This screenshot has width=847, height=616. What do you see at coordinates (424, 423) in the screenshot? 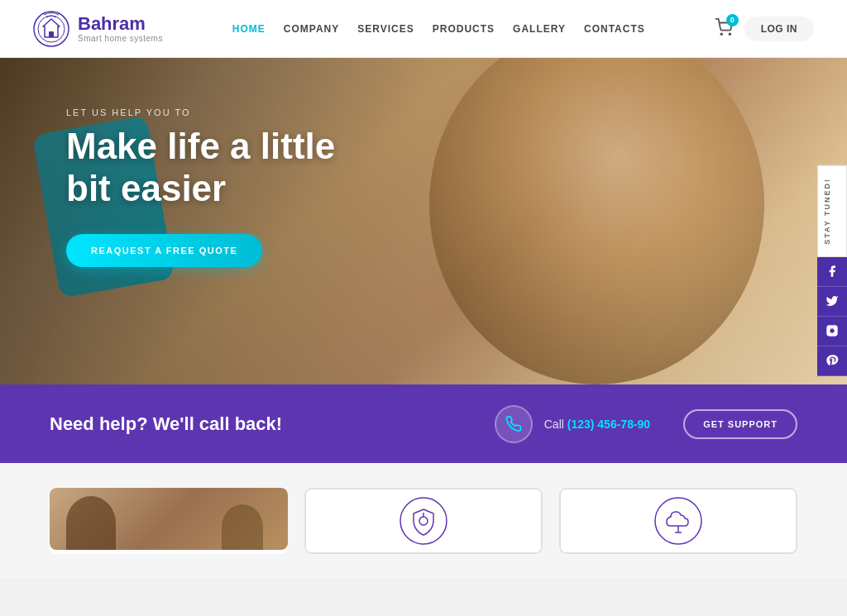
I see `purple-band: Need help? We'll call back! Call (123) 4…` at bounding box center [424, 423].